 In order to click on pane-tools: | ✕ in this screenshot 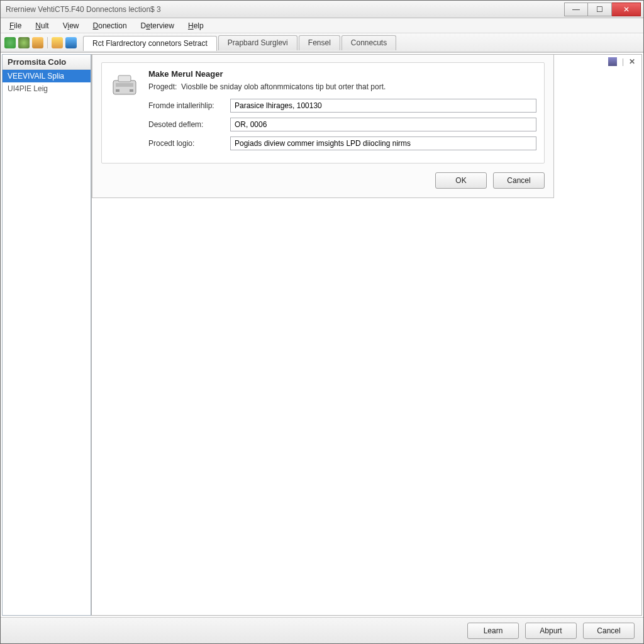, I will do `click(623, 62)`.